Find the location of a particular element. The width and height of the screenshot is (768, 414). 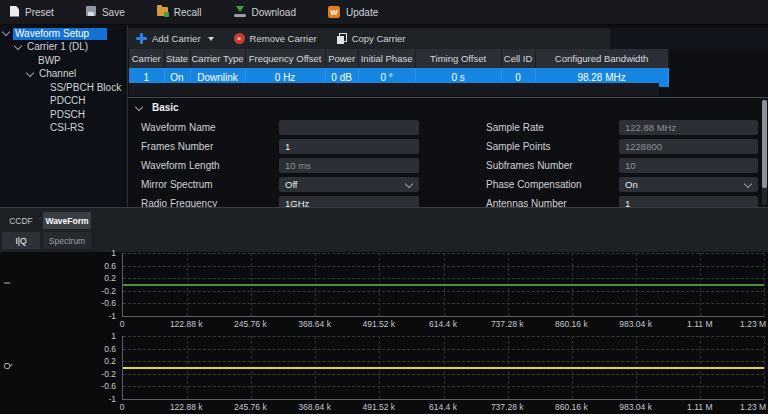

toolbar-button-download: Download is located at coordinates (265, 12).